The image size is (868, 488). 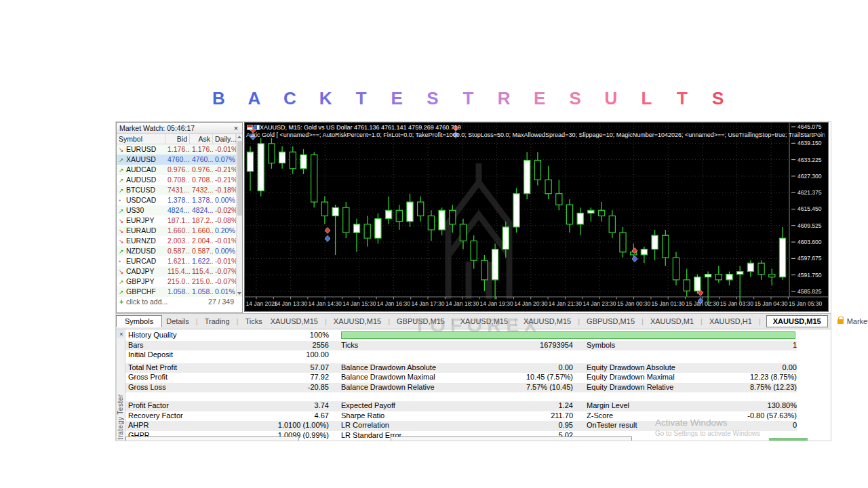 I want to click on symbol-cell: ↗GBPCHF, so click(x=141, y=291).